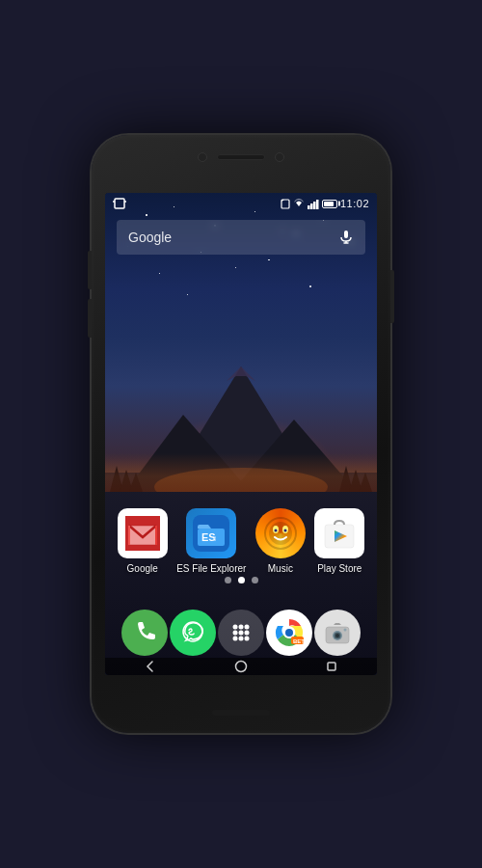  I want to click on front-sensor, so click(280, 157).